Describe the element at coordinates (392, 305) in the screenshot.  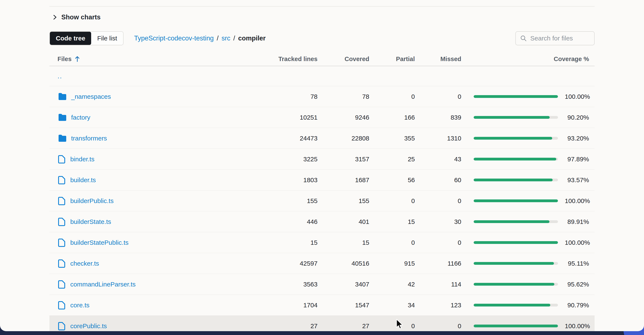
I see `partial-cell: 34` at that location.